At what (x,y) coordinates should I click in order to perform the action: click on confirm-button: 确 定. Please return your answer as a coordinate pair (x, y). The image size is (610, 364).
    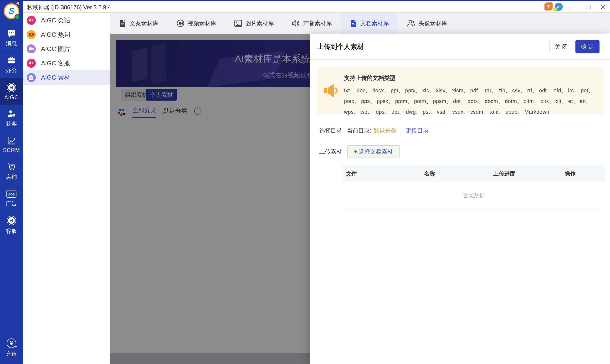
    Looking at the image, I should click on (587, 47).